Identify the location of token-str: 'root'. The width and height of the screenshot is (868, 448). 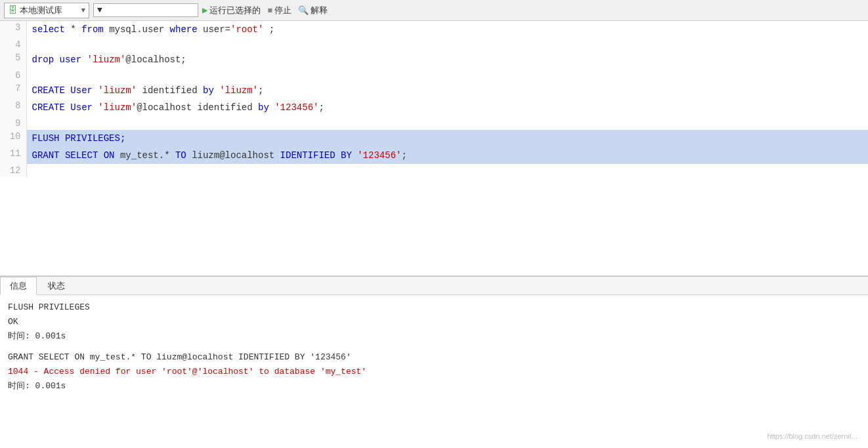
(247, 30).